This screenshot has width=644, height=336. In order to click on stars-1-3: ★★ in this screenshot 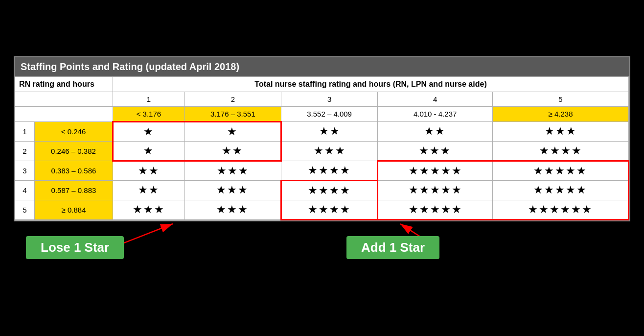, I will do `click(329, 131)`.